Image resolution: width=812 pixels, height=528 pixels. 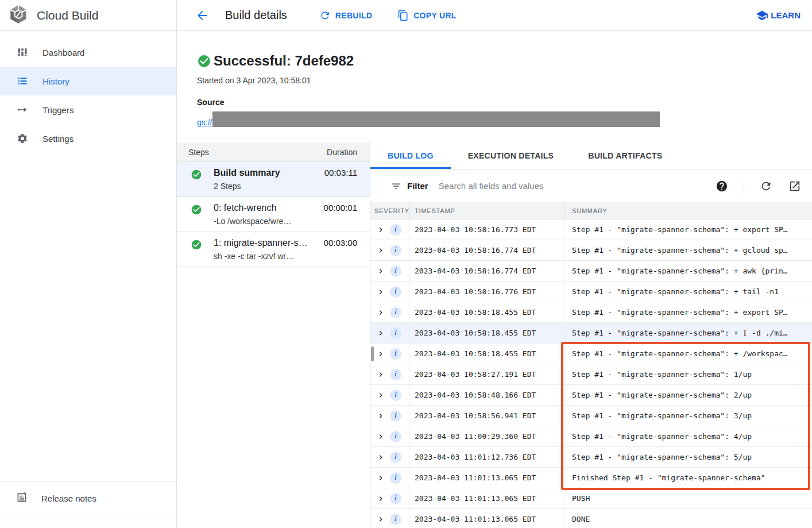 What do you see at coordinates (504, 80) in the screenshot?
I see `build-start-time: Started on 3 Apr 2023, 10:58:01` at bounding box center [504, 80].